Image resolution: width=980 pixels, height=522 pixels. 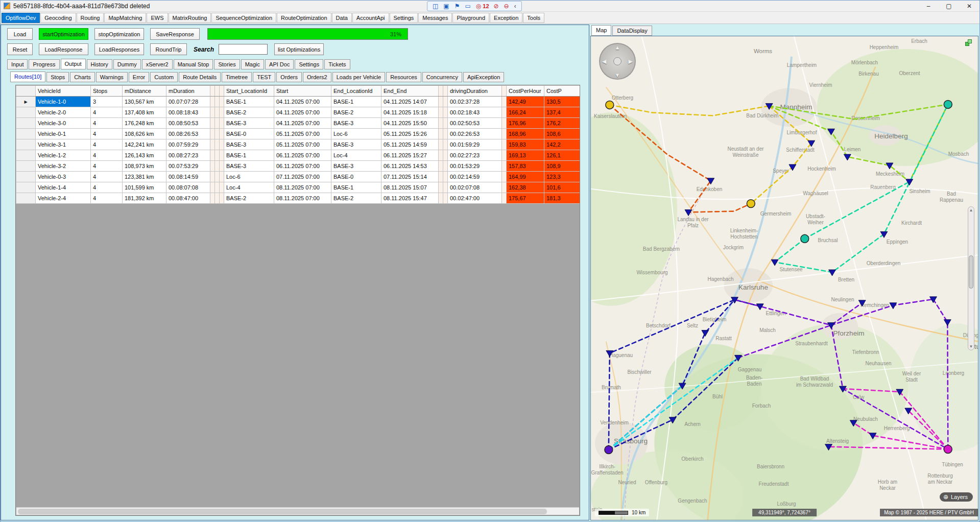 What do you see at coordinates (17, 64) in the screenshot?
I see `tab-input: Input` at bounding box center [17, 64].